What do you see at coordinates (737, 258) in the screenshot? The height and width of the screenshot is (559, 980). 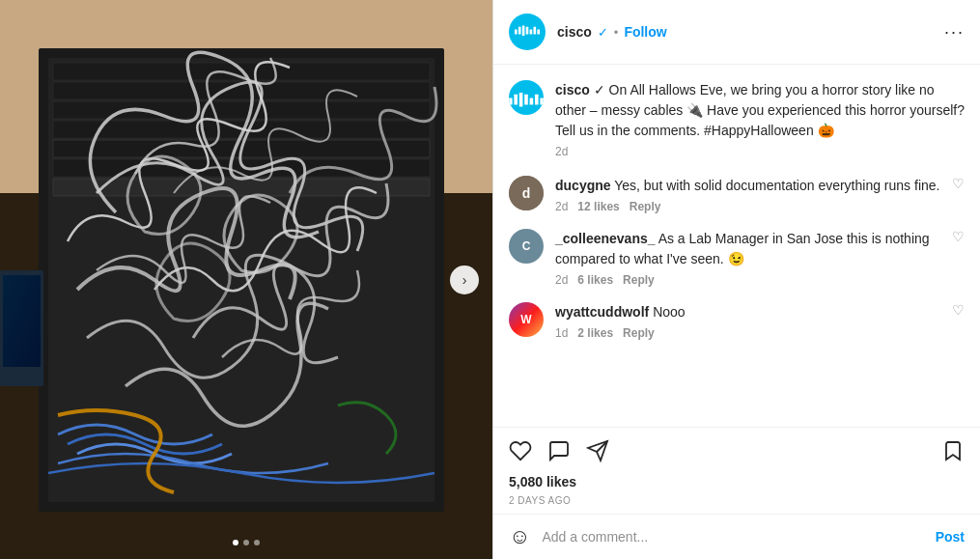 I see `comment-row: C _colleenevans_ As a Lab Manager in San…` at bounding box center [737, 258].